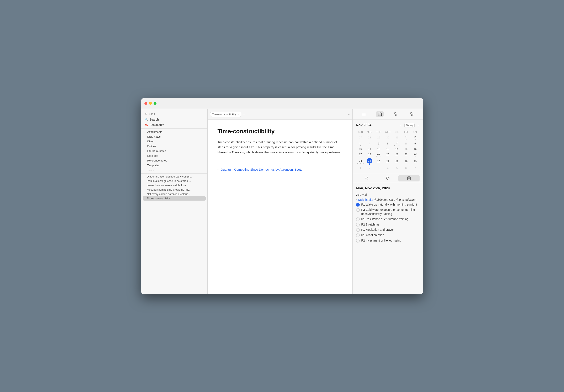 The width and height of the screenshot is (564, 392). What do you see at coordinates (146, 103) in the screenshot?
I see `close-button` at bounding box center [146, 103].